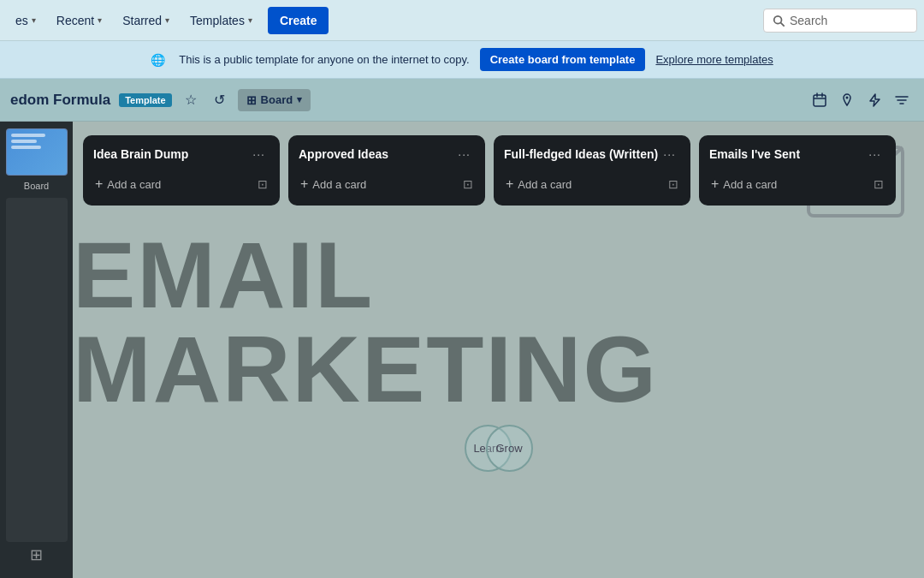 The image size is (924, 578). Describe the element at coordinates (323, 60) in the screenshot. I see `banner-message: This is a public template for anyone on …` at that location.